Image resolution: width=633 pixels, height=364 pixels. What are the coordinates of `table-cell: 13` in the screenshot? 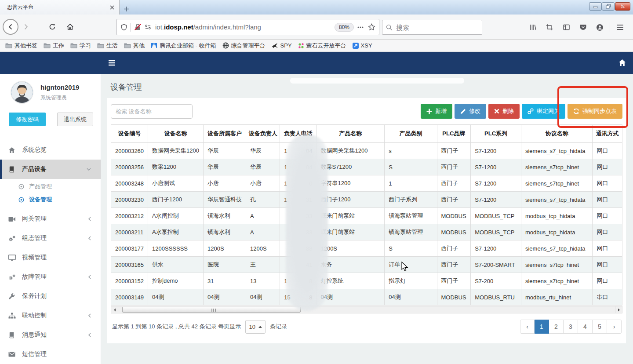 It's located at (263, 281).